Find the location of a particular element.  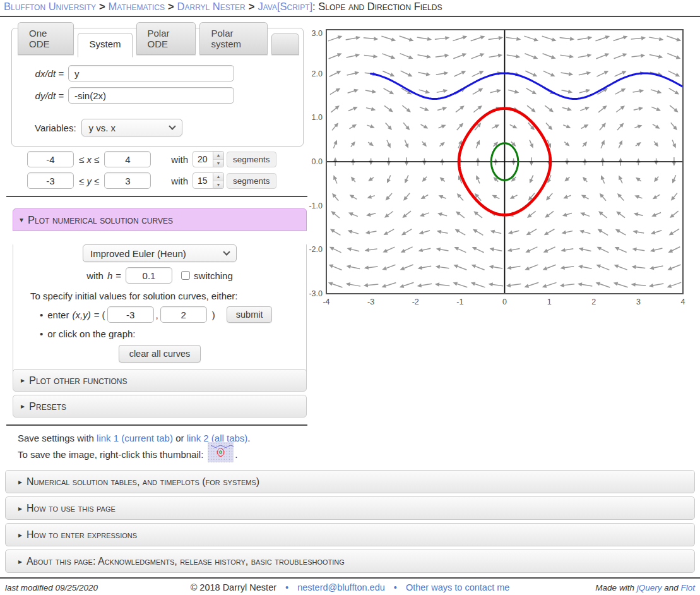

chevron-down-icon is located at coordinates (172, 126).